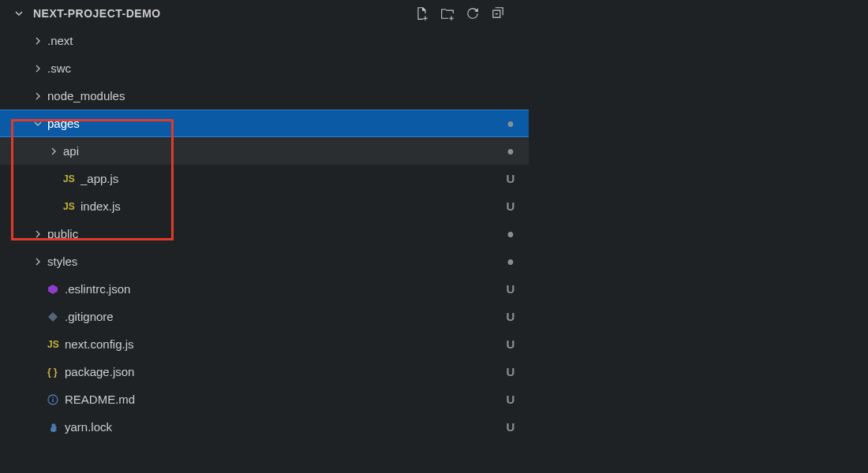 This screenshot has width=868, height=473. What do you see at coordinates (56, 427) in the screenshot?
I see `yarn-file-icon` at bounding box center [56, 427].